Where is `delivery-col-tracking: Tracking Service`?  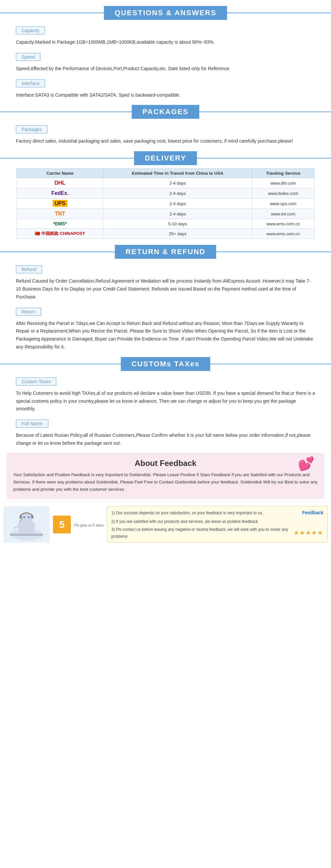 delivery-col-tracking: Tracking Service is located at coordinates (283, 173).